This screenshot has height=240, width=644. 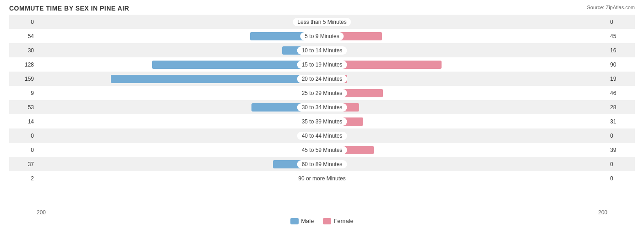 I want to click on bar-area: 35 to 39 Minutes, so click(x=322, y=121).